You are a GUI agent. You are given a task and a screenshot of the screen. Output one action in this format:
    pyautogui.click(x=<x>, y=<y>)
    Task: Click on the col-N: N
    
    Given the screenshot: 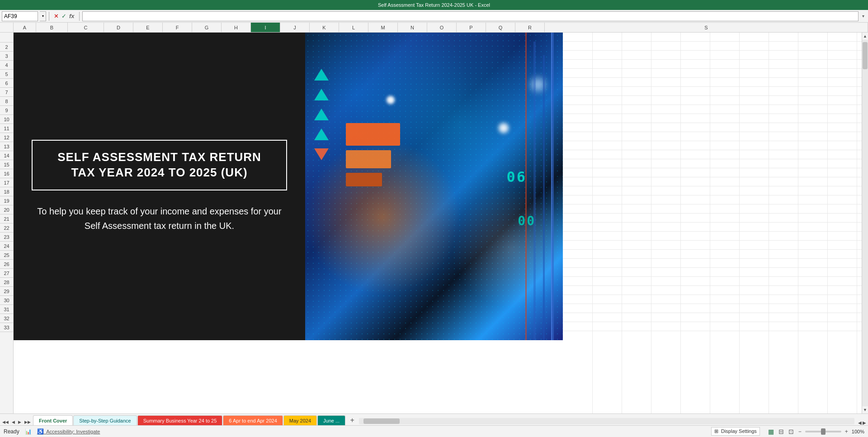 What is the action you would take?
    pyautogui.click(x=412, y=27)
    